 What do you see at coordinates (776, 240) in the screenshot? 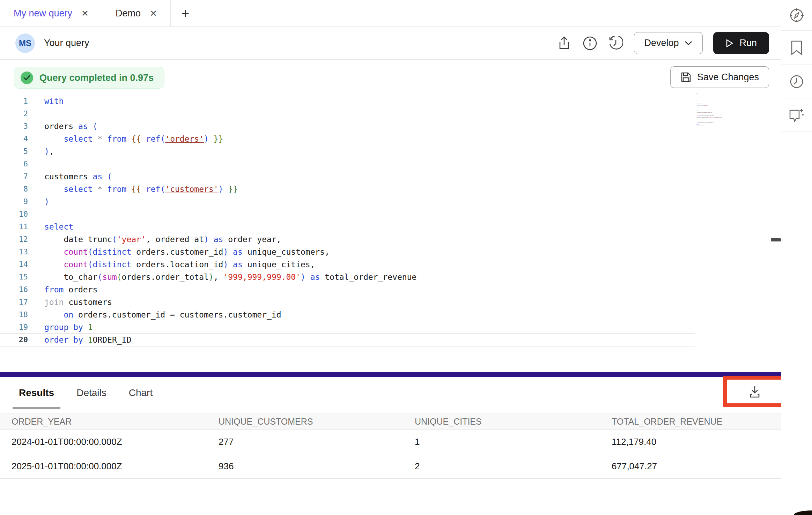
I see `panel-resize-handle` at bounding box center [776, 240].